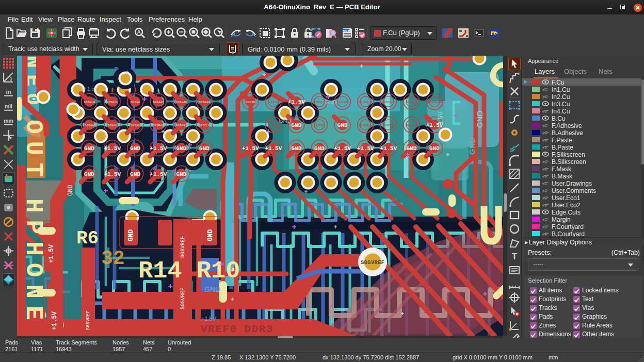  What do you see at coordinates (182, 102) in the screenshot?
I see `svg-text: S0SA45` at bounding box center [182, 102].